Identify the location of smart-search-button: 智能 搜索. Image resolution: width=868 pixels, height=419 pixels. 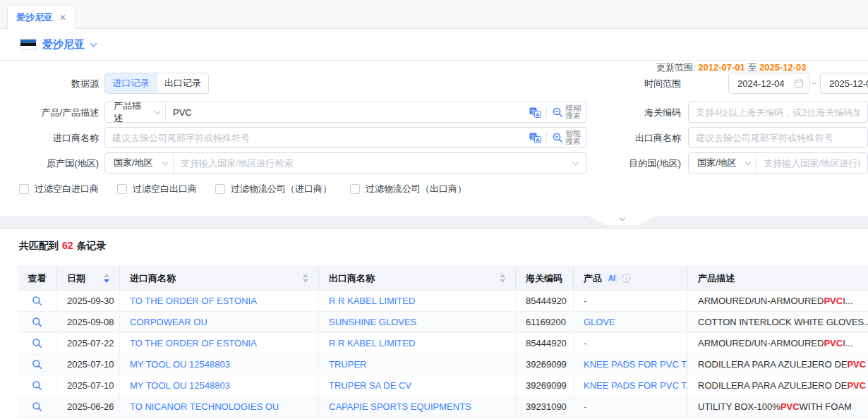
(566, 138).